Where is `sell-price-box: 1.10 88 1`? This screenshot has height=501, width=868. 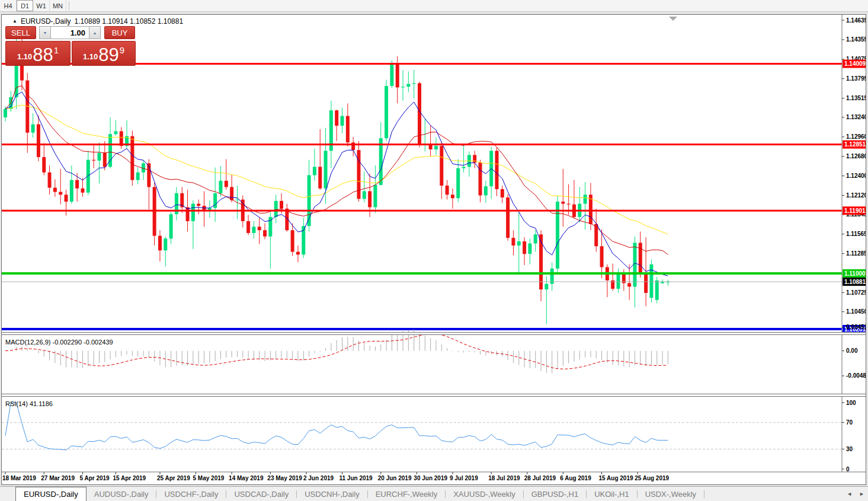 sell-price-box: 1.10 88 1 is located at coordinates (38, 53).